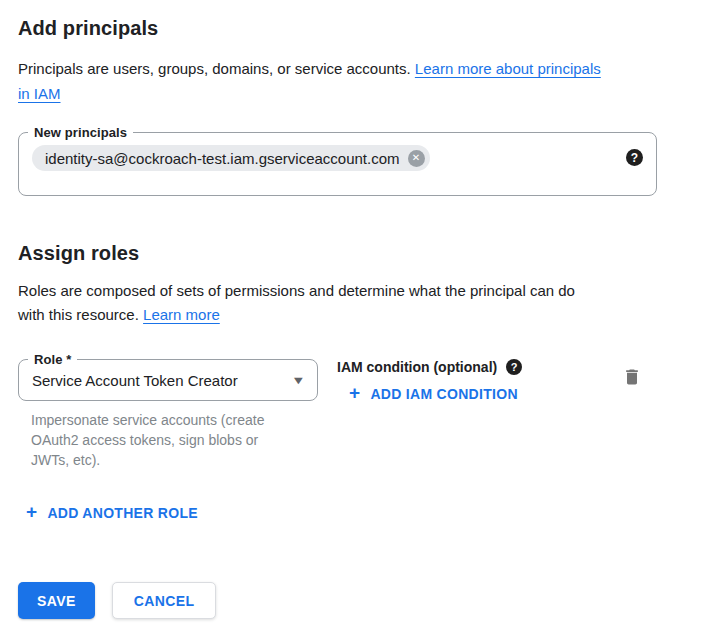  I want to click on principal-chip-text: identity-sa@cockroach-test.iam.gservicea…, so click(222, 158).